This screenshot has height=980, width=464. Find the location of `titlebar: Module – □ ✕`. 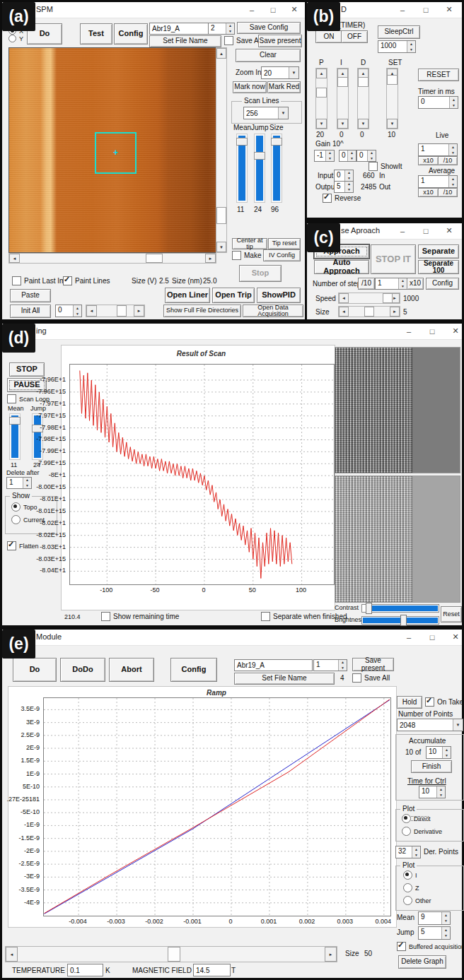

titlebar: Module – □ ✕ is located at coordinates (232, 637).